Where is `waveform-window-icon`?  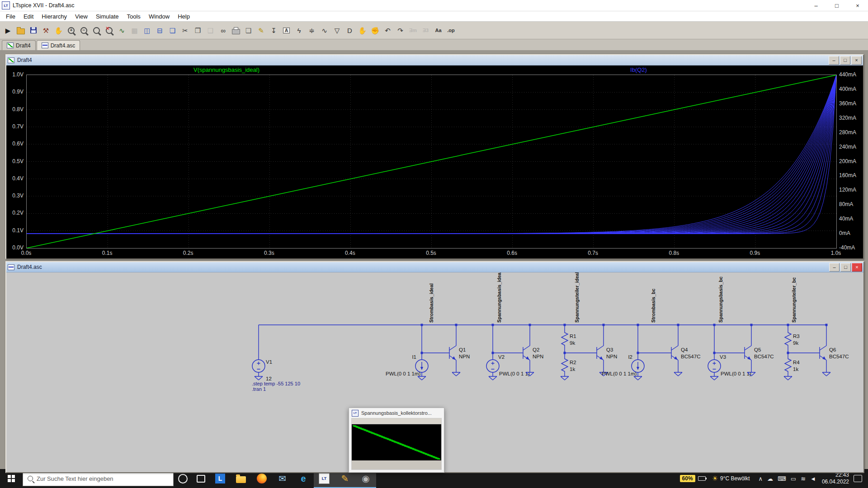
waveform-window-icon is located at coordinates (11, 61).